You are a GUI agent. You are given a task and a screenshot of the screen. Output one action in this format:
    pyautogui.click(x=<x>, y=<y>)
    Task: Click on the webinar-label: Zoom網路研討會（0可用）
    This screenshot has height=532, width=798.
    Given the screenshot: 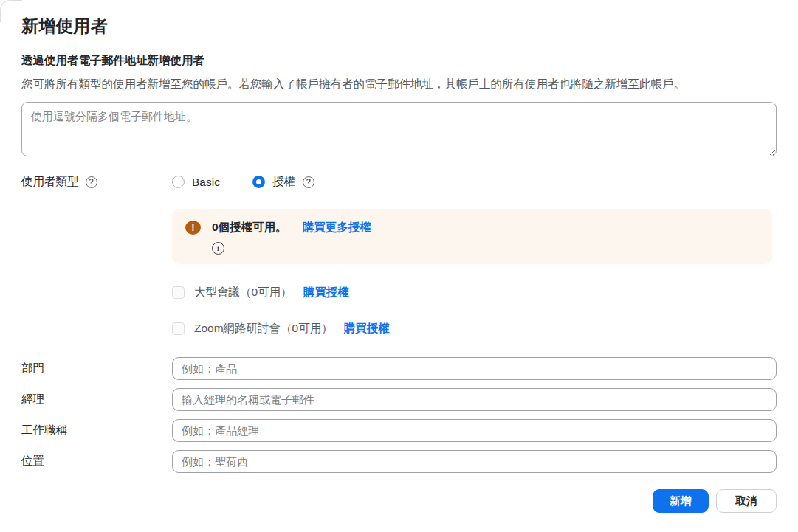 What is the action you would take?
    pyautogui.click(x=264, y=329)
    